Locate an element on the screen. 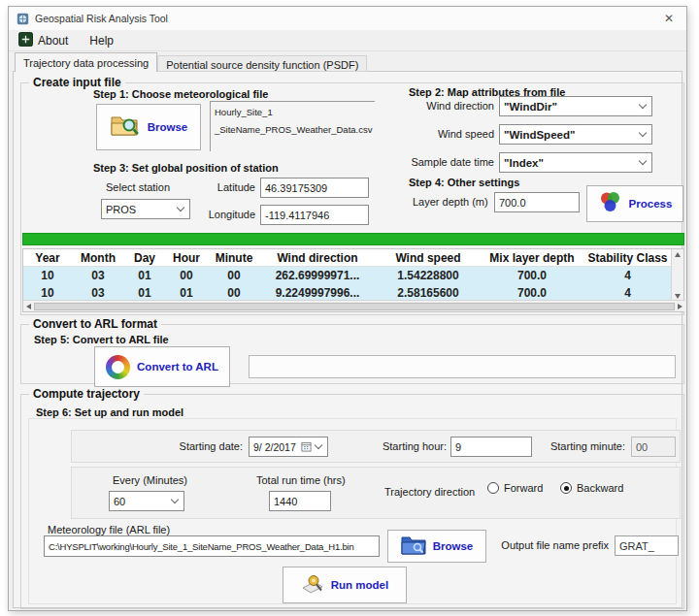  latitude-value: 46.39175309 is located at coordinates (296, 188).